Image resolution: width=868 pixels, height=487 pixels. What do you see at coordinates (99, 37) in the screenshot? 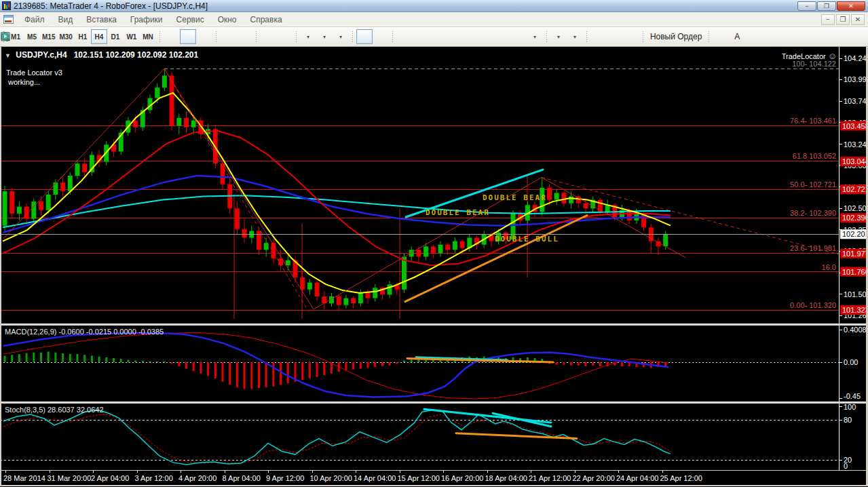
I see `timeframe-h4-button: H4` at bounding box center [99, 37].